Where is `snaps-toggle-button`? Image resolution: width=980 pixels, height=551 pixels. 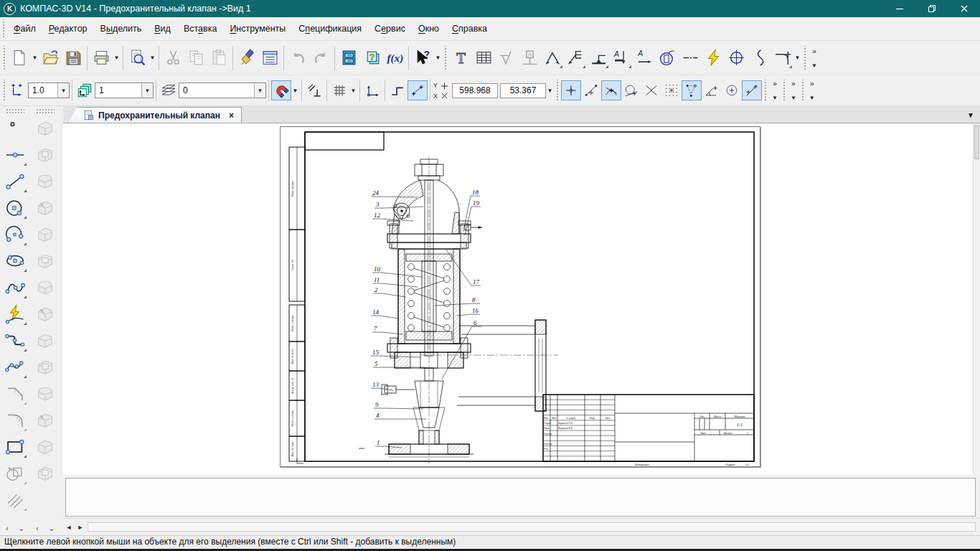 snaps-toggle-button is located at coordinates (418, 90).